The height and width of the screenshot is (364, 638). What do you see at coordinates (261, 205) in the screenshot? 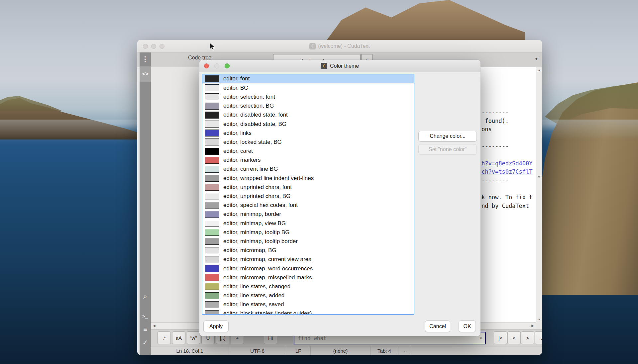
I see `theme-item-label: editor, special hex codes, font` at bounding box center [261, 205].